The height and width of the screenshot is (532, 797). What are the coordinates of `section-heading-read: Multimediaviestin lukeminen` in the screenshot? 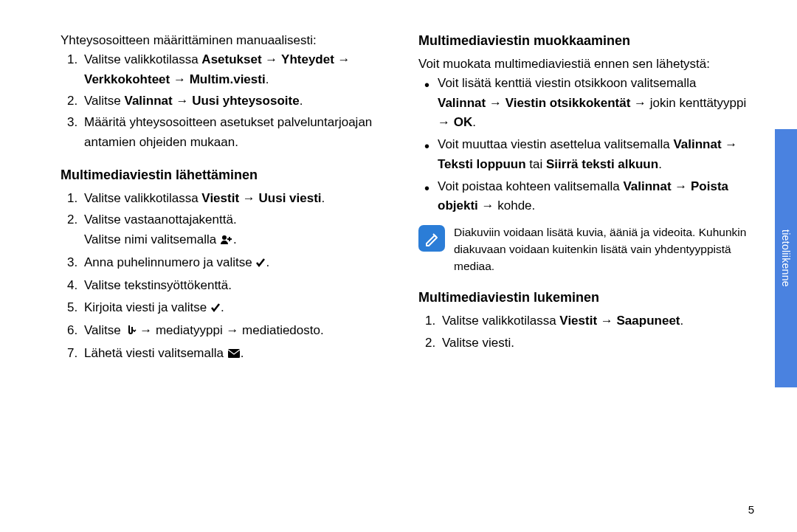 It's located at (583, 298).